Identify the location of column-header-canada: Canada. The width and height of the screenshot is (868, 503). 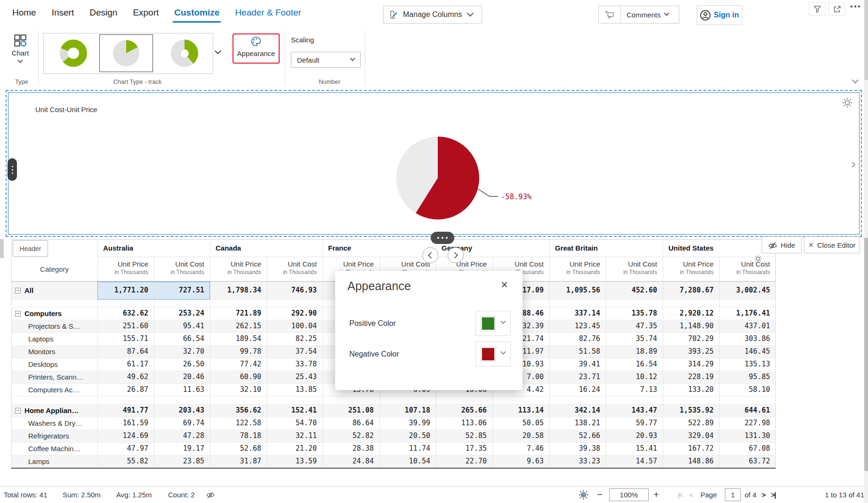
(269, 248).